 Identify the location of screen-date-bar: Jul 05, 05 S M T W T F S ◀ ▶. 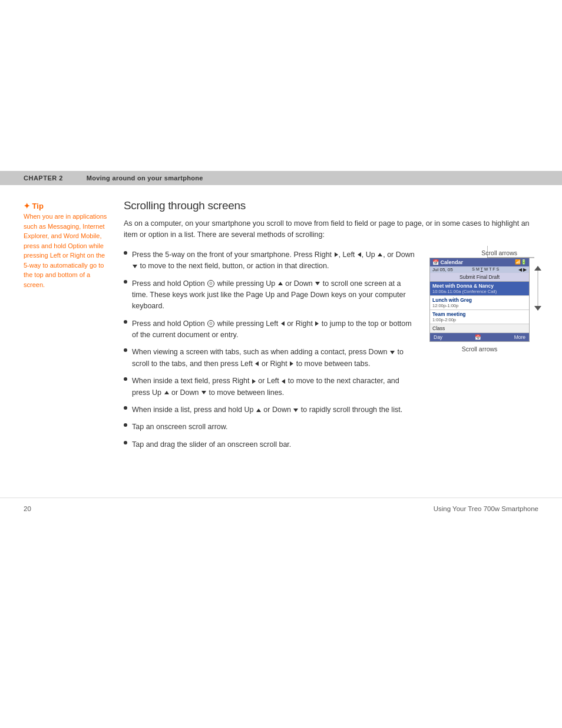
(480, 270).